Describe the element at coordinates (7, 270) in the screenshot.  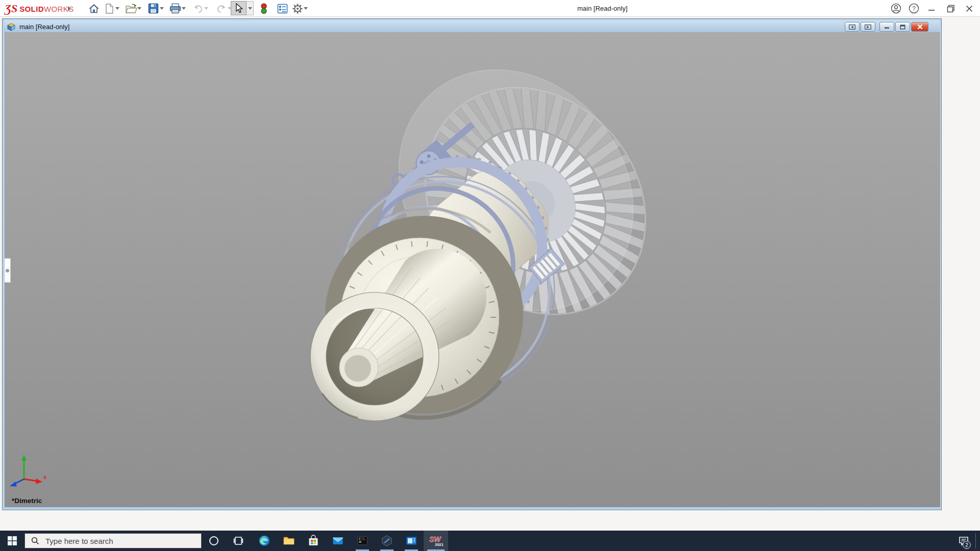
I see `tab-grip-dot` at that location.